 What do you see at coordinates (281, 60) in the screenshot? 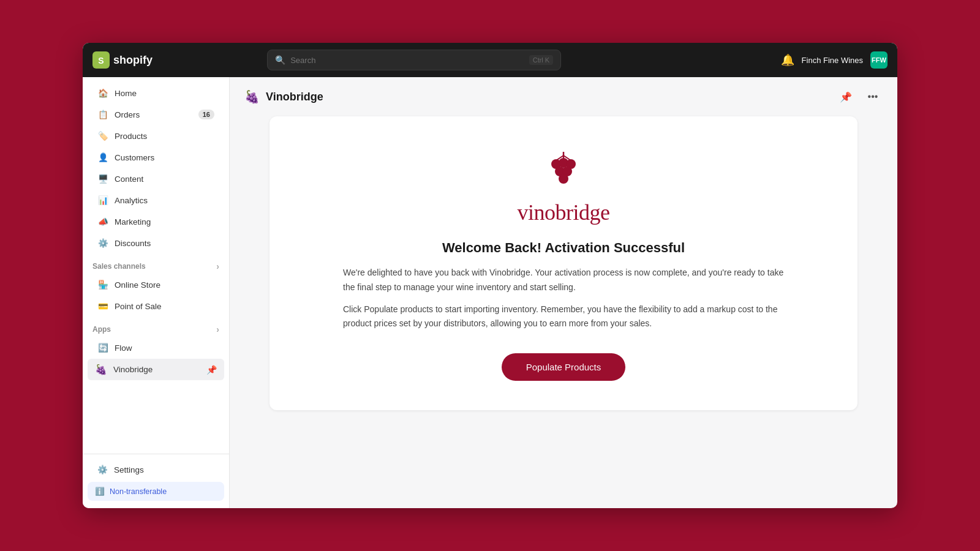
I see `search-icon: 🔍` at bounding box center [281, 60].